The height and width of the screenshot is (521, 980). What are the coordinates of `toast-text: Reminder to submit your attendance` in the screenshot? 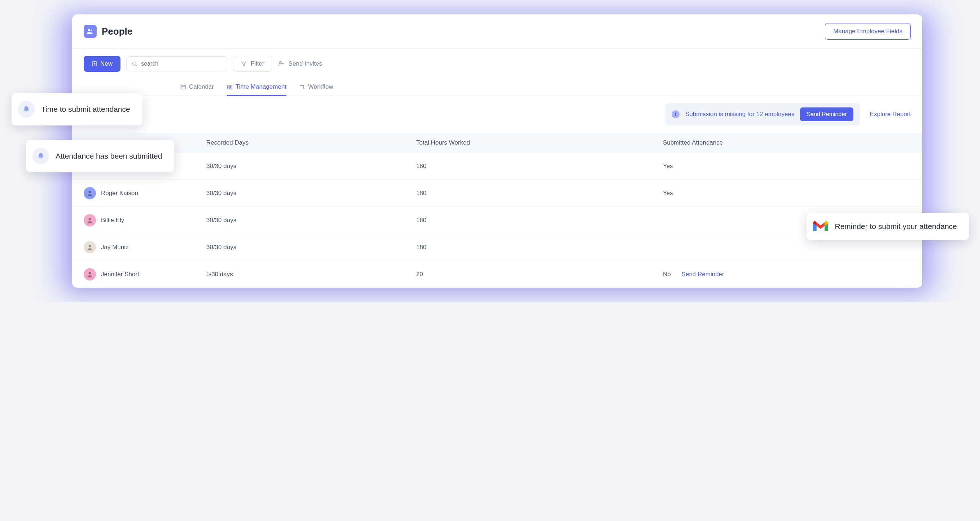 It's located at (896, 227).